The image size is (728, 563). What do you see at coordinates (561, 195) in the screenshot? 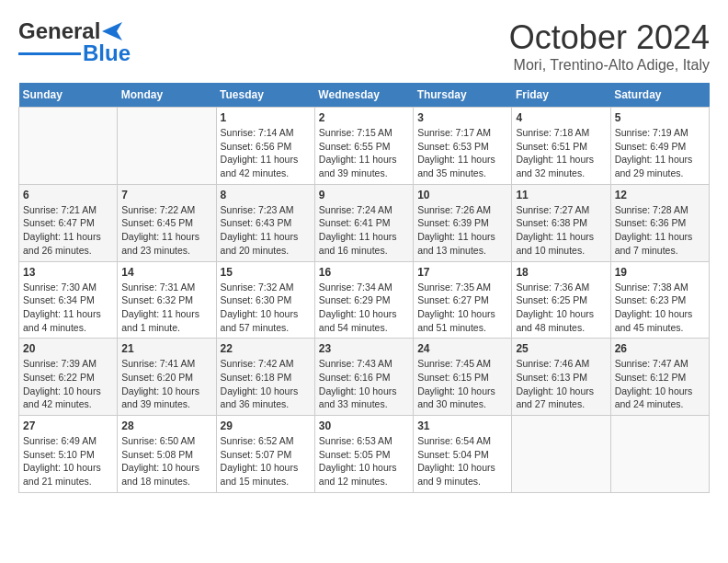
I see `day-number: 11` at bounding box center [561, 195].